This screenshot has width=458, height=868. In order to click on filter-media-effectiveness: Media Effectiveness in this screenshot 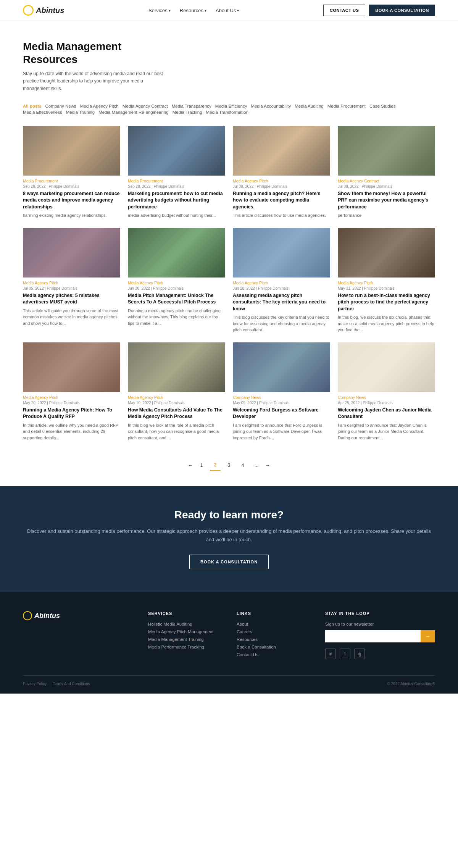, I will do `click(43, 112)`.